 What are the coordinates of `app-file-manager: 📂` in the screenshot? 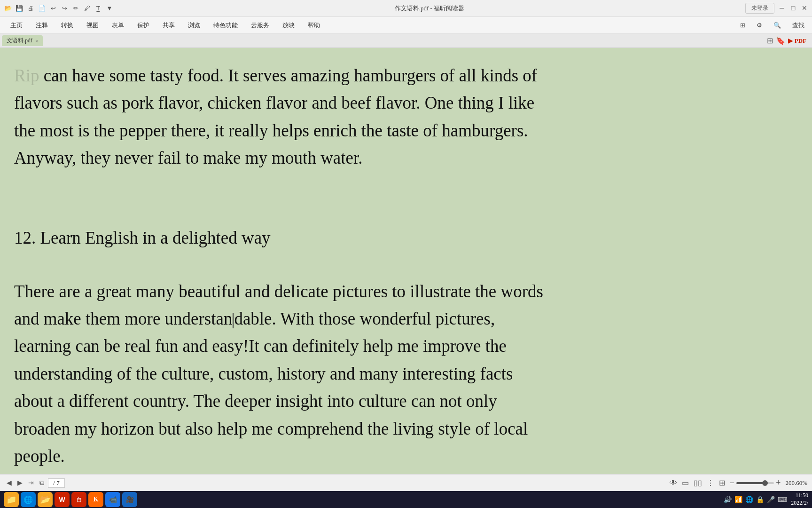 It's located at (45, 500).